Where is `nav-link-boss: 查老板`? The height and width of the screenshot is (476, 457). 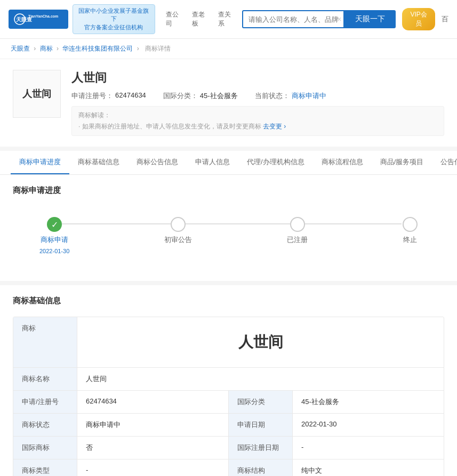 nav-link-boss: 查老板 is located at coordinates (201, 19).